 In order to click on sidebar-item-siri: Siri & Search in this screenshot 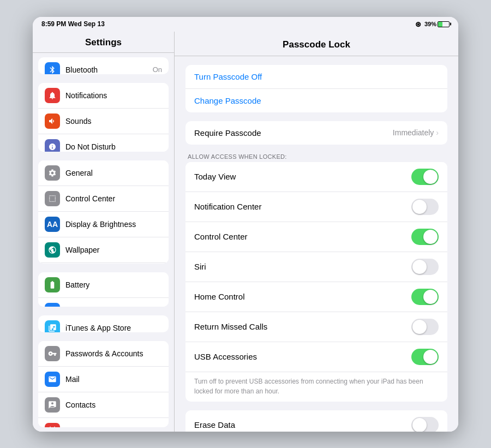, I will do `click(104, 263)`.